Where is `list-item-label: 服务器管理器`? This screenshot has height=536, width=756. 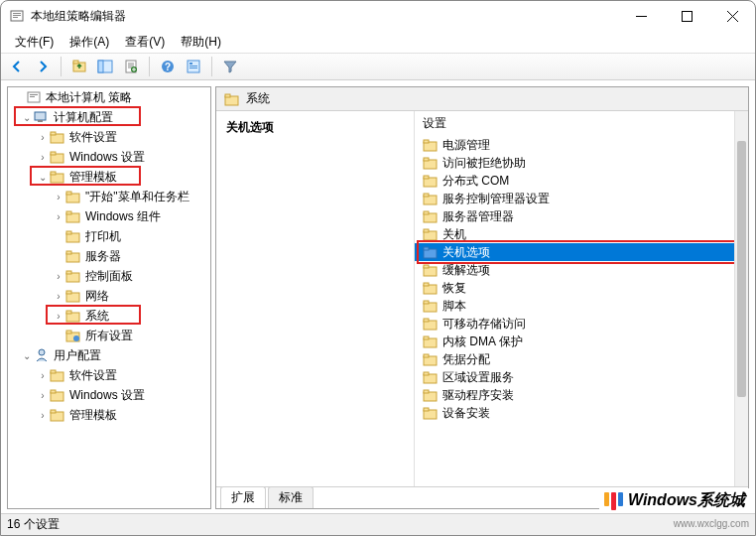
list-item-label: 服务器管理器 is located at coordinates (478, 216).